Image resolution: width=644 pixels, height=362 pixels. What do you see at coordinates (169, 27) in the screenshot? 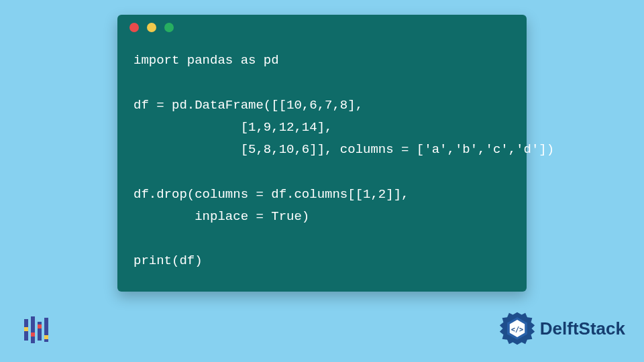
I see `maximize-icon` at bounding box center [169, 27].